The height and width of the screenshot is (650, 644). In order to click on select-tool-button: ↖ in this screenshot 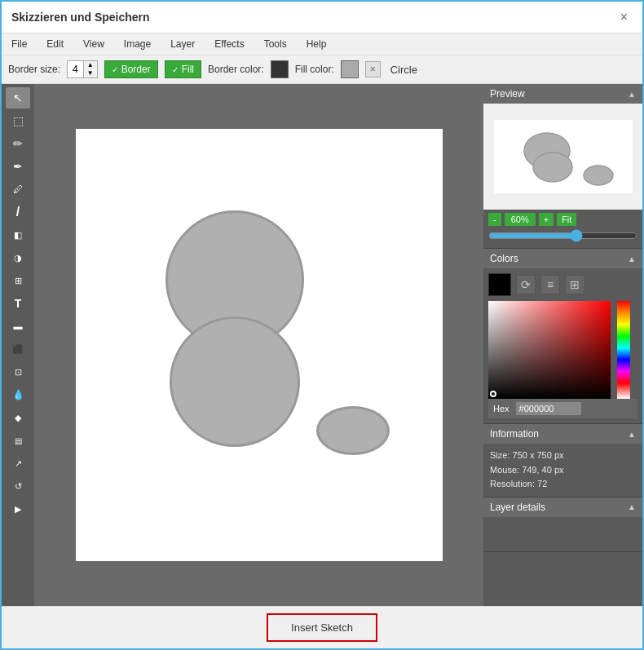, I will do `click(18, 98)`.